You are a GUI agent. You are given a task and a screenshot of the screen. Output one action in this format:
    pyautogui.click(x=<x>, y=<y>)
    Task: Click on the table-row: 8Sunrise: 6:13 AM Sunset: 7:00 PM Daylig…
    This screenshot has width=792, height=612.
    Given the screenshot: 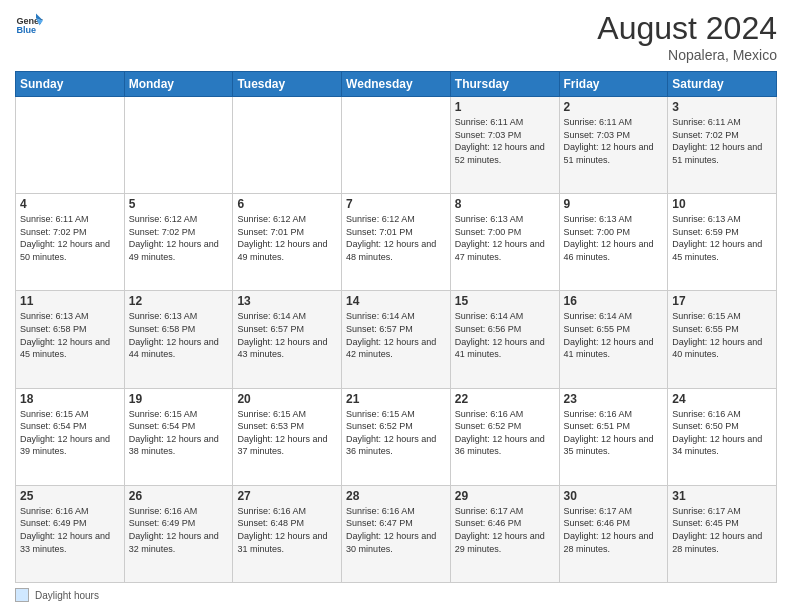 What is the action you would take?
    pyautogui.click(x=504, y=242)
    